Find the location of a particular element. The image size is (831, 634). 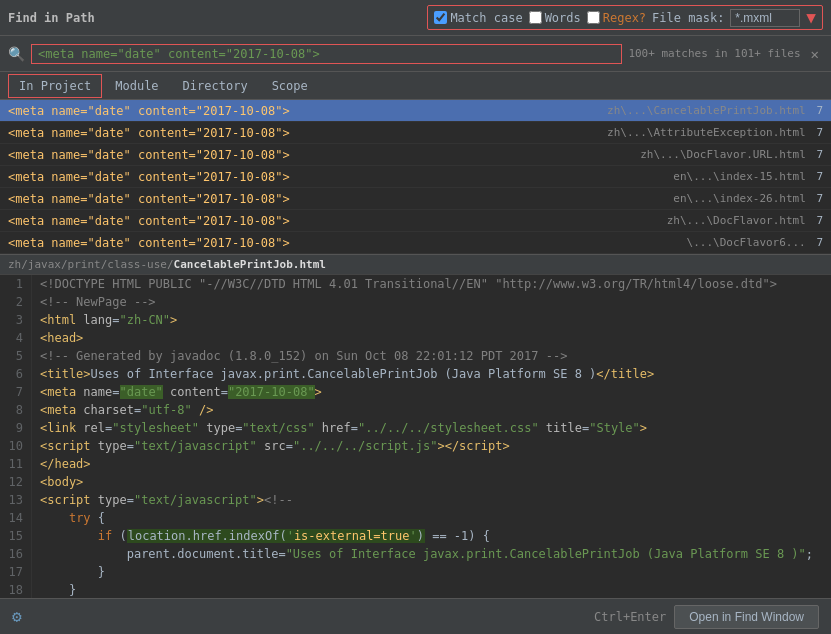

code-line: 3 <html lang="zh-CN"> is located at coordinates (416, 320).